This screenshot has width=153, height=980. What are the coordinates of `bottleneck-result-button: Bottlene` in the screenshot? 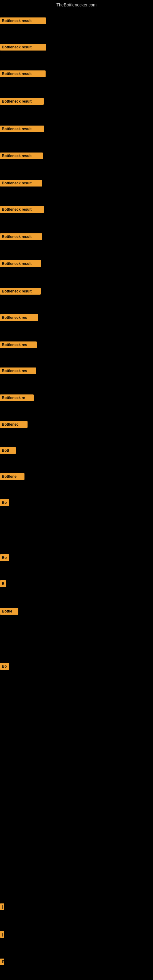 It's located at (12, 476).